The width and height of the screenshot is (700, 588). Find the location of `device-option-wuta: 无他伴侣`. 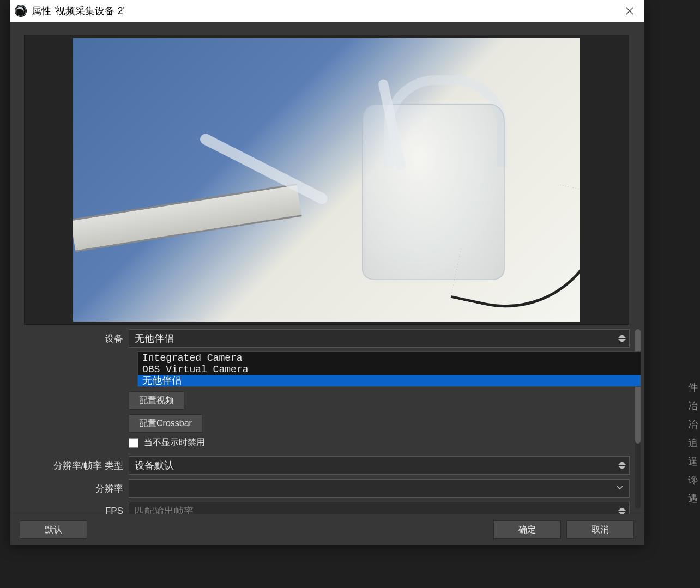

device-option-wuta: 无他伴侣 is located at coordinates (389, 380).